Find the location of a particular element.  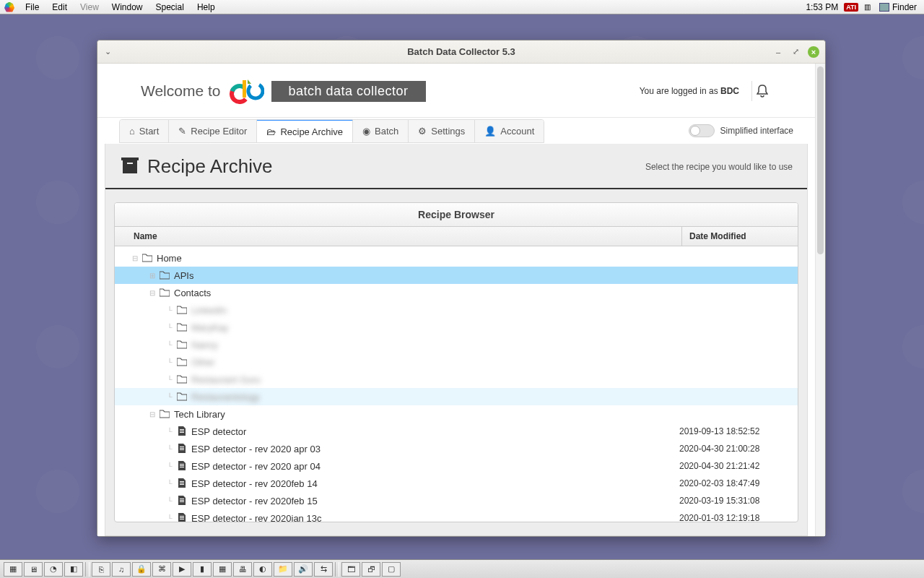

tree-file: └ESP detector - rev 2020 apr 032020-04-3… is located at coordinates (456, 449).